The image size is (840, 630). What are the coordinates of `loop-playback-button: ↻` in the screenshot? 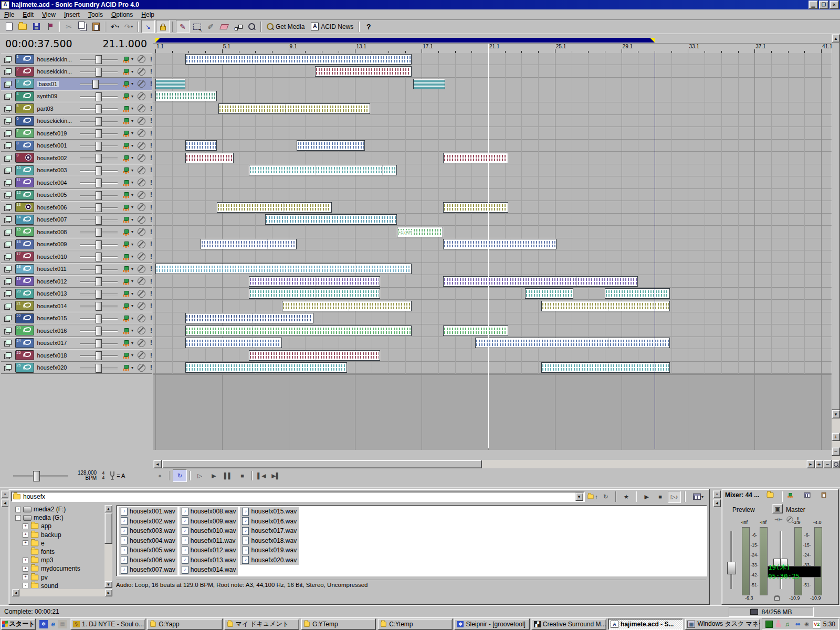 It's located at (180, 476).